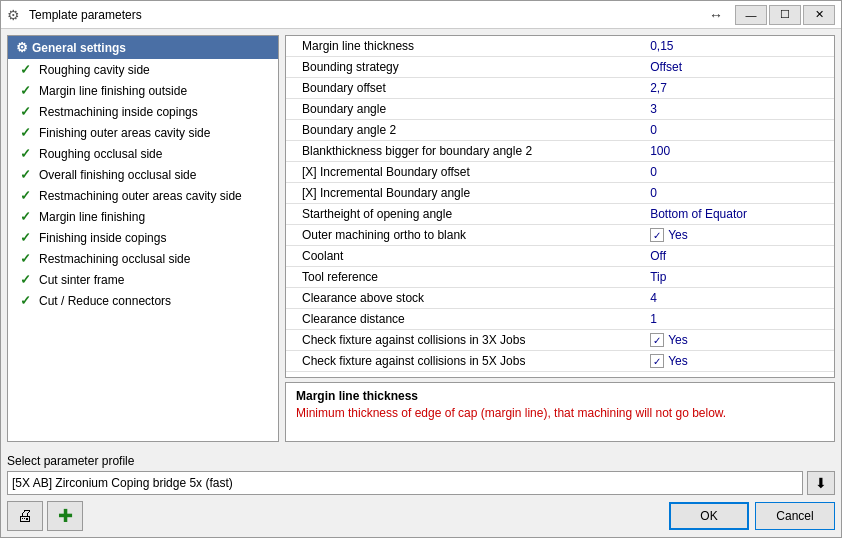 This screenshot has height=538, width=842. Describe the element at coordinates (657, 340) in the screenshot. I see `param-checkbox-14: ✓` at that location.